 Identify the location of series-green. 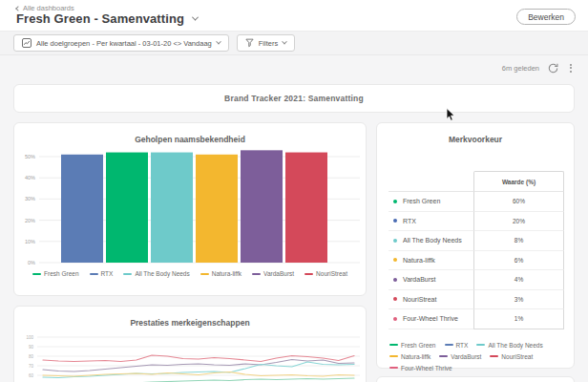
(199, 380).